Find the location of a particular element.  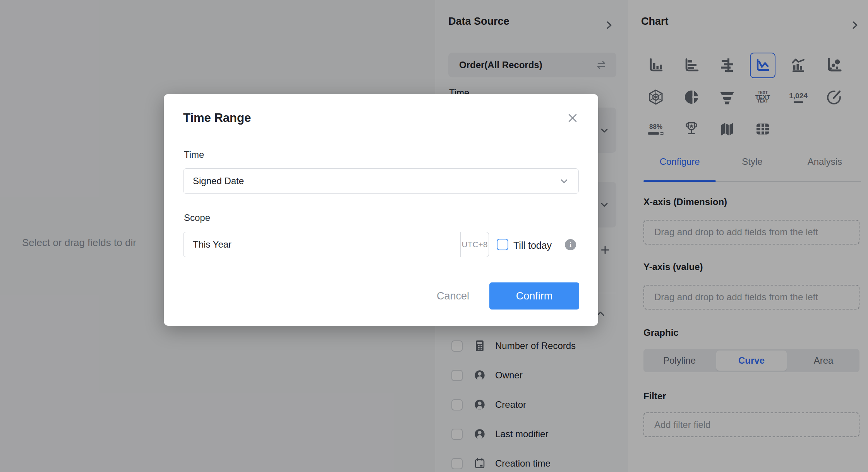

time-field-label: Time is located at coordinates (194, 155).